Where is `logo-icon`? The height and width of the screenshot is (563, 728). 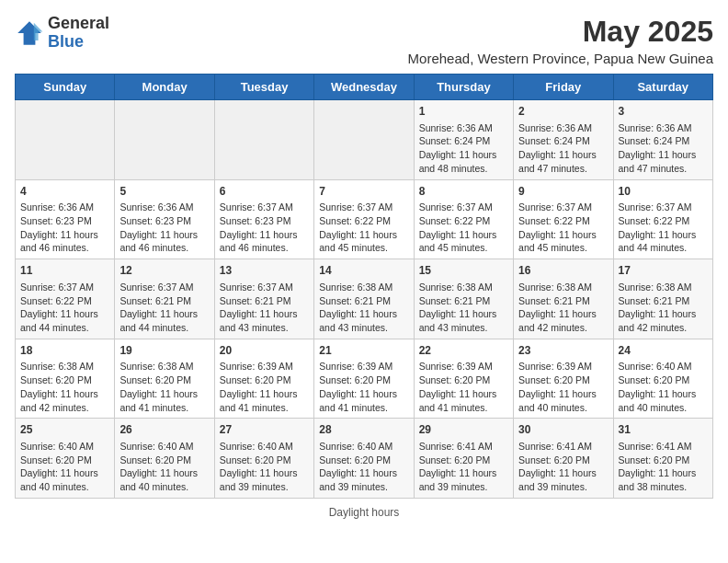
logo-icon is located at coordinates (29, 33).